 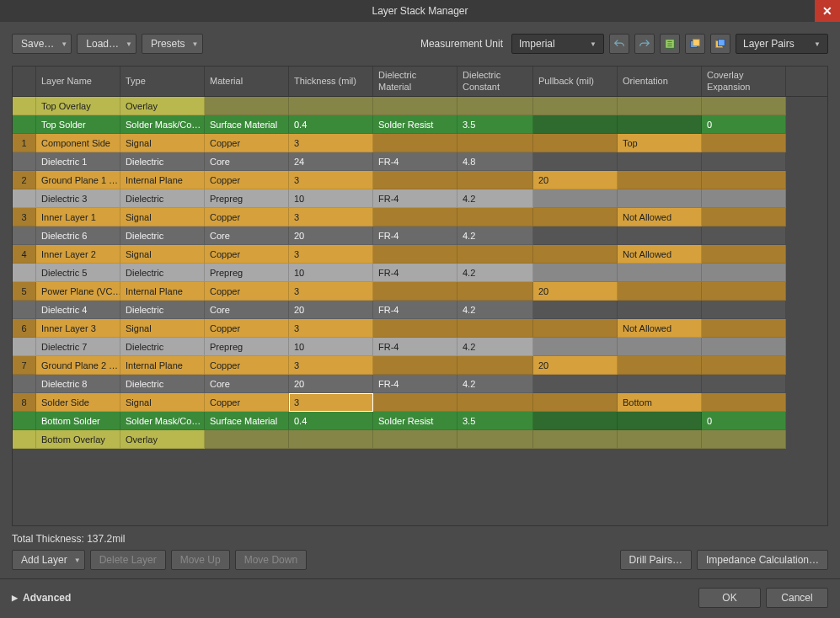 I want to click on cell-name: Power Plane (VC…, so click(x=78, y=291).